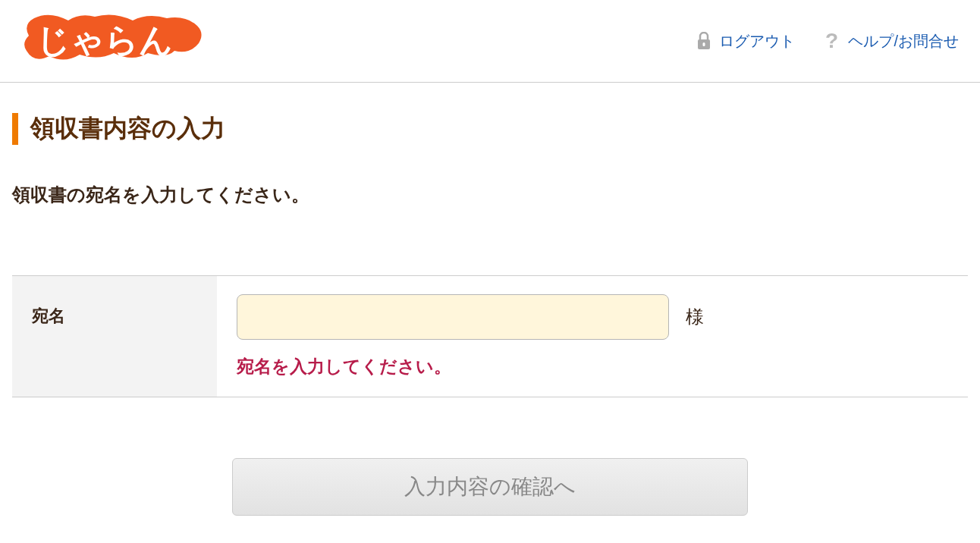 This screenshot has height=543, width=980. Describe the element at coordinates (757, 41) in the screenshot. I see `logout-label: ログアウト` at that location.